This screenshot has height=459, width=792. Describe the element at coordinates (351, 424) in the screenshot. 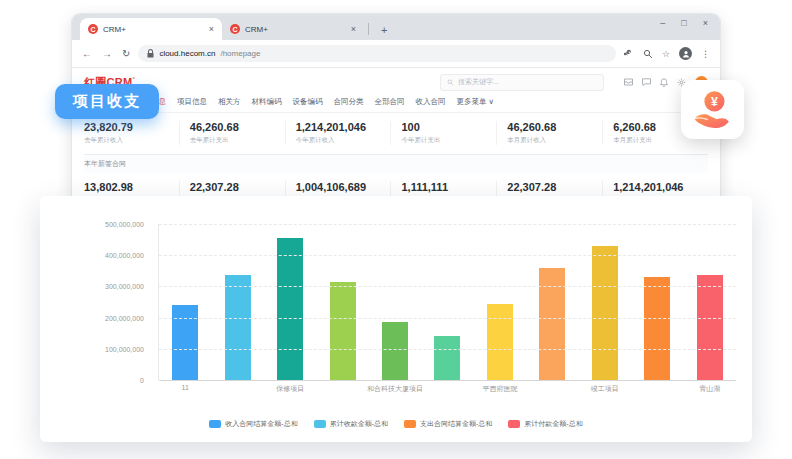

I see `legend-item: 累计收款金额-总和` at that location.